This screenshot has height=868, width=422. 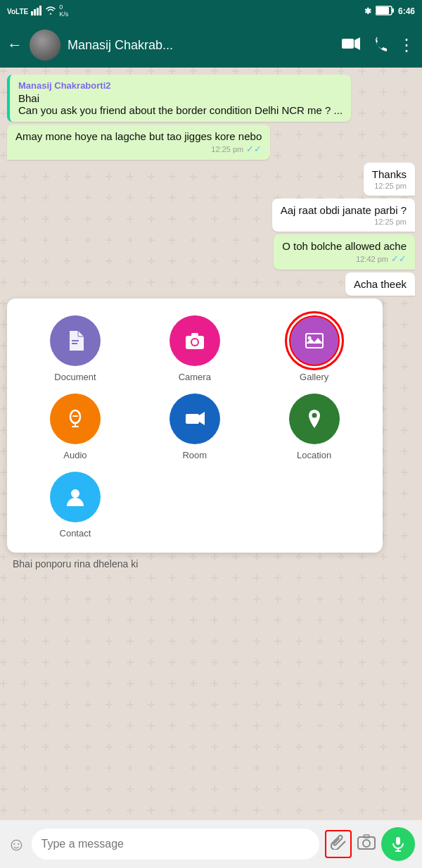 What do you see at coordinates (379, 45) in the screenshot?
I see `voice-call-icon` at bounding box center [379, 45].